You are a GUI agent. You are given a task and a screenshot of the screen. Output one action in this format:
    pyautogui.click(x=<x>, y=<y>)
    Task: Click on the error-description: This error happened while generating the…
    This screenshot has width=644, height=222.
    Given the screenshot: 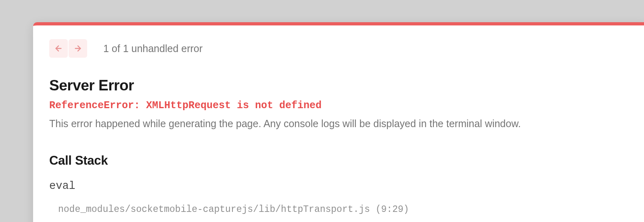 What is the action you would take?
    pyautogui.click(x=340, y=124)
    